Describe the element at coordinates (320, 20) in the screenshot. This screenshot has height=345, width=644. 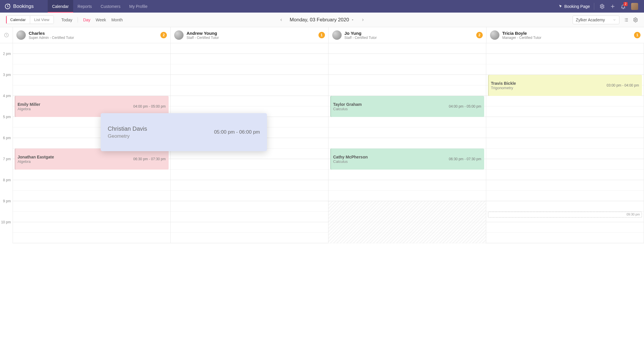
I see `date-text: Monday, 03 February 2020` at that location.